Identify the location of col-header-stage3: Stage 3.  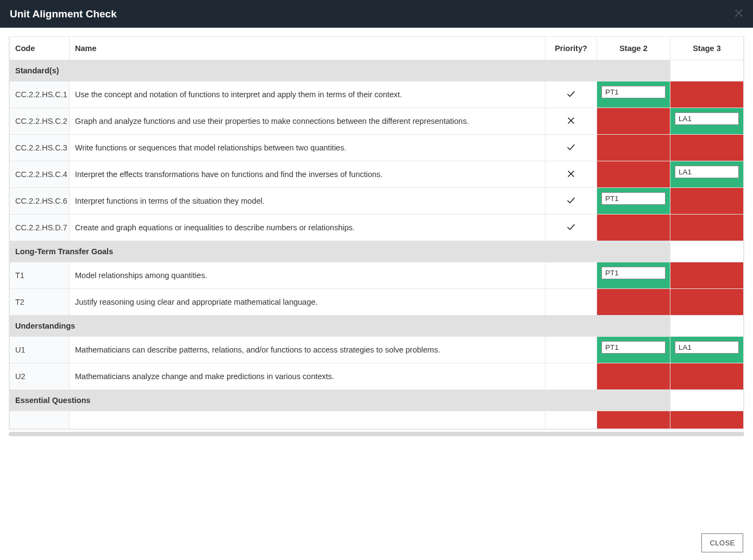
(707, 49).